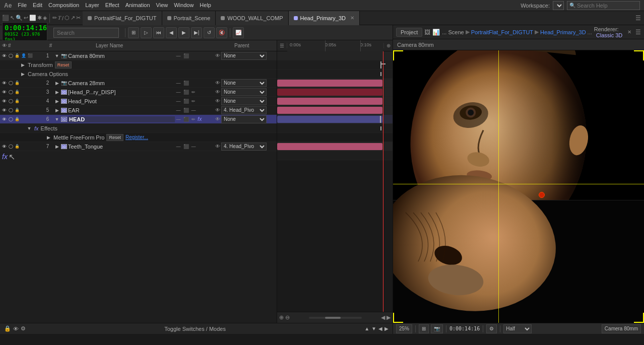  I want to click on toolbar-icon-5: ⬜, so click(33, 18).